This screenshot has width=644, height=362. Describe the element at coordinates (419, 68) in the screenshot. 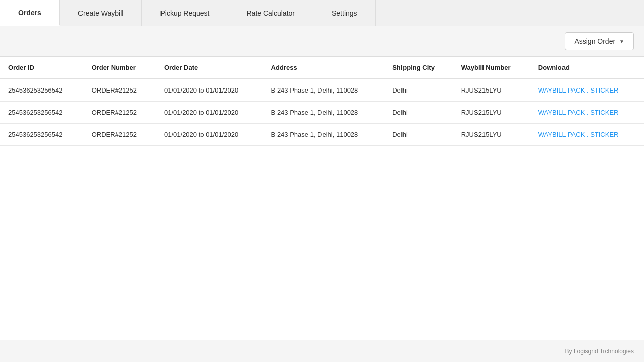

I see `col-shipping-city: Shipping City` at that location.